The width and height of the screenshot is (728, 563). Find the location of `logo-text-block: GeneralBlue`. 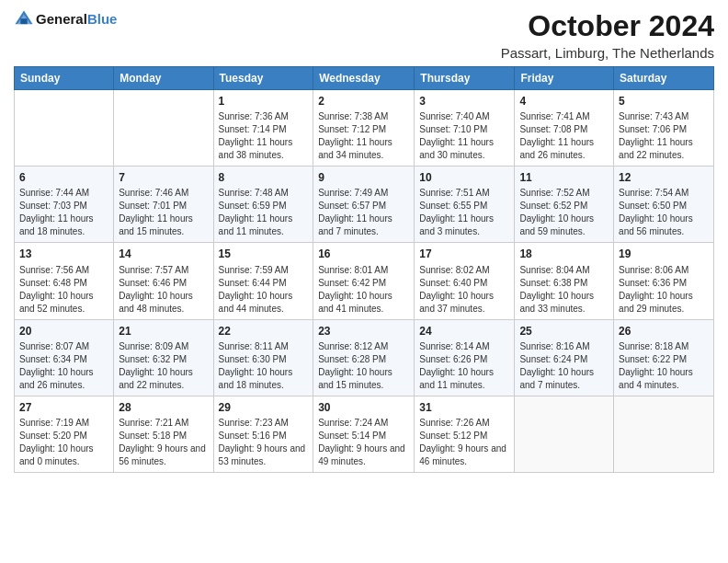

logo-text-block: GeneralBlue is located at coordinates (76, 20).